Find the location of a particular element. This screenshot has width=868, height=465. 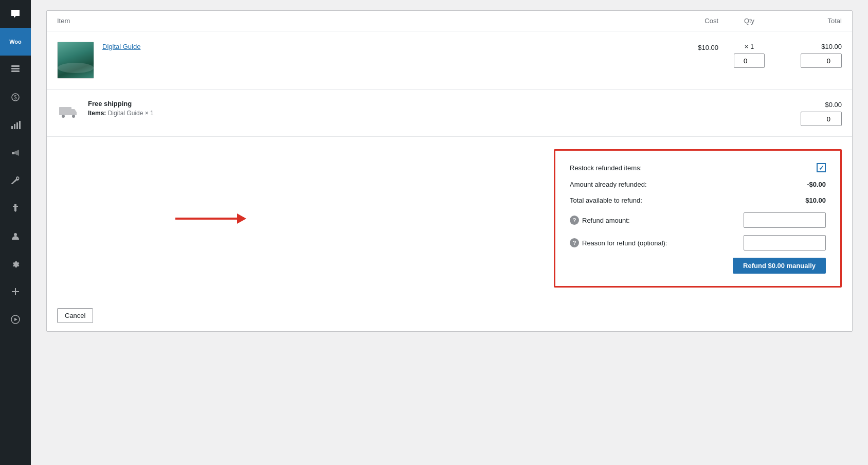

restock-label: Restock refunded items: is located at coordinates (606, 168).